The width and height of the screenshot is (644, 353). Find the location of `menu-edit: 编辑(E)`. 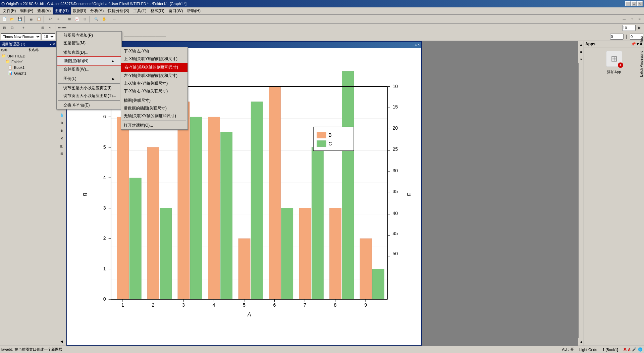

menu-edit: 编辑(E) is located at coordinates (26, 11).